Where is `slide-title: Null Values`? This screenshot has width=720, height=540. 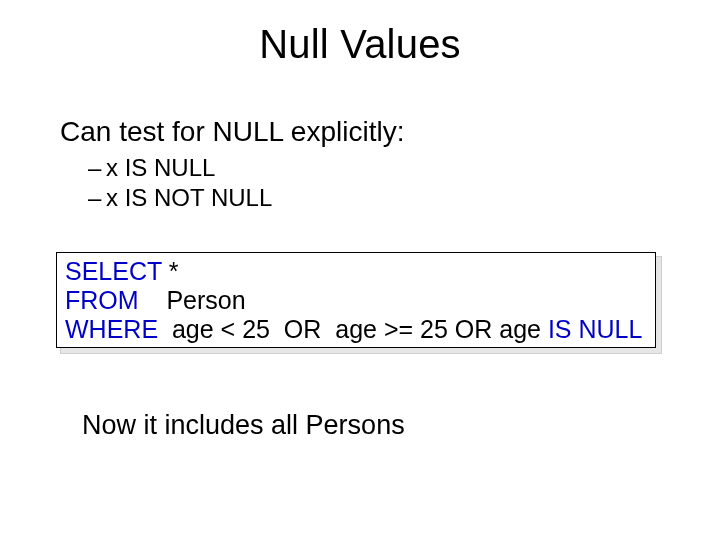
slide-title: Null Values is located at coordinates (360, 44).